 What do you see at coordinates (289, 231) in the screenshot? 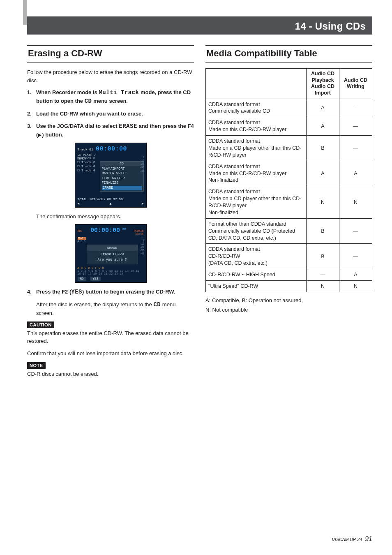
I see `table-row: Format other than CDDA standardCommercia…` at bounding box center [289, 231].